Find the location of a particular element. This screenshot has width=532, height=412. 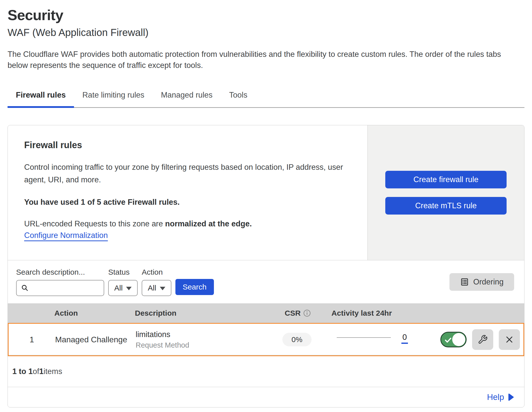

page-subtitle: WAF (Web Application Firewall) is located at coordinates (266, 33).